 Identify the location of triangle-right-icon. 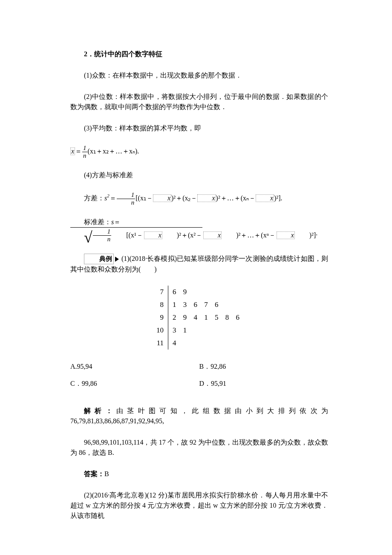
(117, 259).